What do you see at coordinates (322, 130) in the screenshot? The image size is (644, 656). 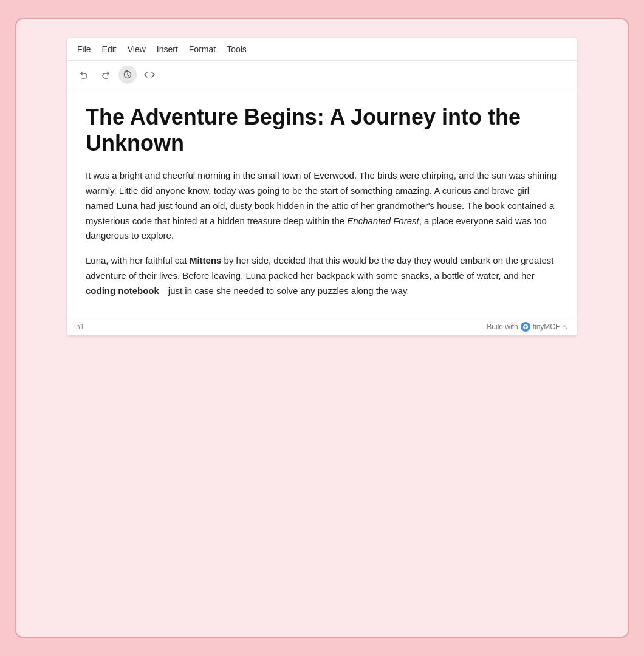 I see `document-title: The Adventure Begins: A Journey into the…` at bounding box center [322, 130].